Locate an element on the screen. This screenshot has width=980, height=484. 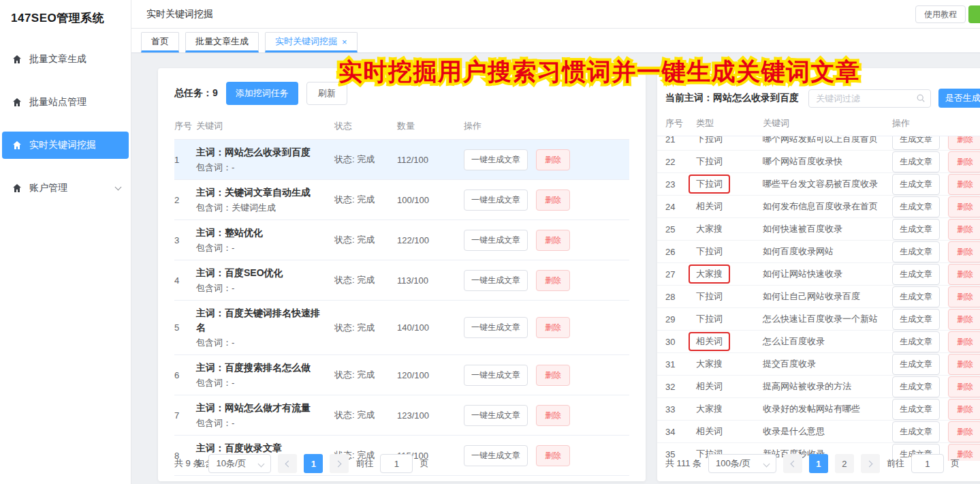
page-size-select: 10条/页 is located at coordinates (240, 464).